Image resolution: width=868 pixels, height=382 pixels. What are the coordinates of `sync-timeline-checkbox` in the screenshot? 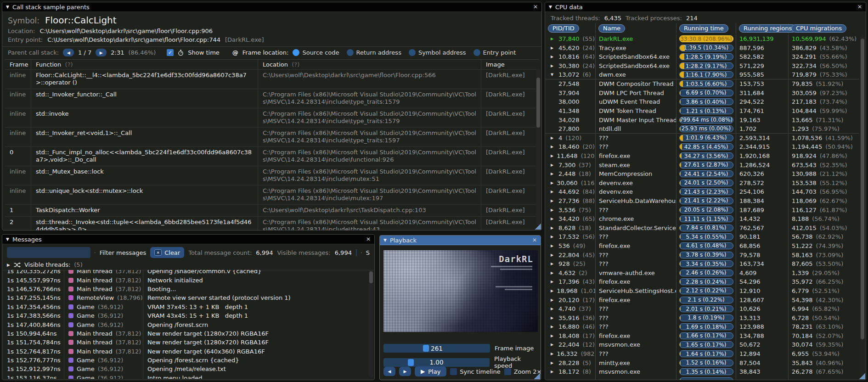 It's located at (454, 372).